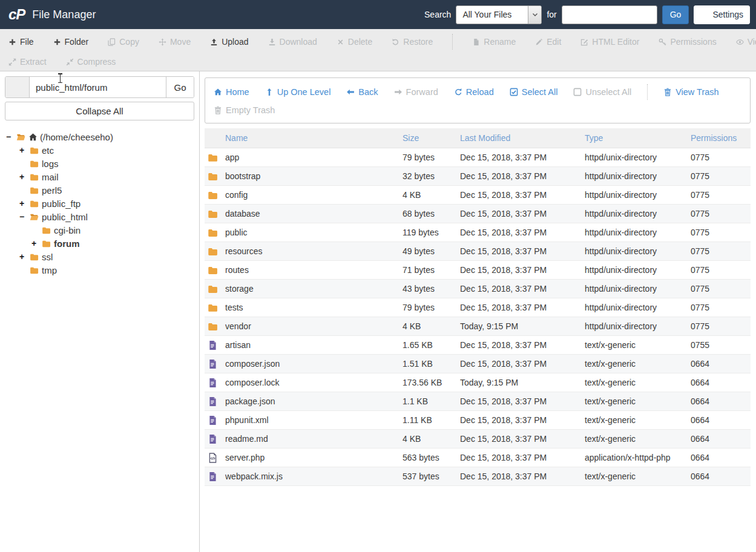 The image size is (756, 552). Describe the element at coordinates (99, 177) in the screenshot. I see `tree-item-mail: +mail` at that location.